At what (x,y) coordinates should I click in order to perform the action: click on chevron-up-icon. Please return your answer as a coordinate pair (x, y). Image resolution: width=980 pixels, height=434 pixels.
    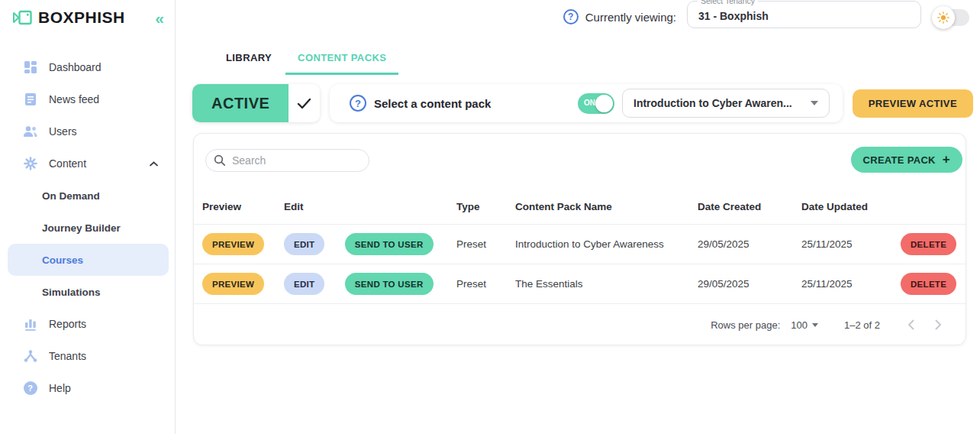
    Looking at the image, I should click on (154, 164).